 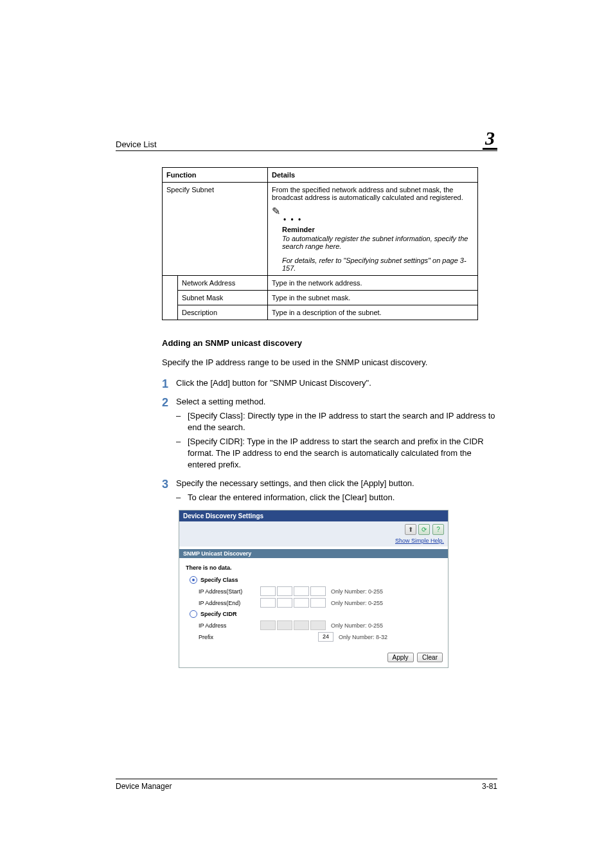 I want to click on step-1-number: 1, so click(x=169, y=384).